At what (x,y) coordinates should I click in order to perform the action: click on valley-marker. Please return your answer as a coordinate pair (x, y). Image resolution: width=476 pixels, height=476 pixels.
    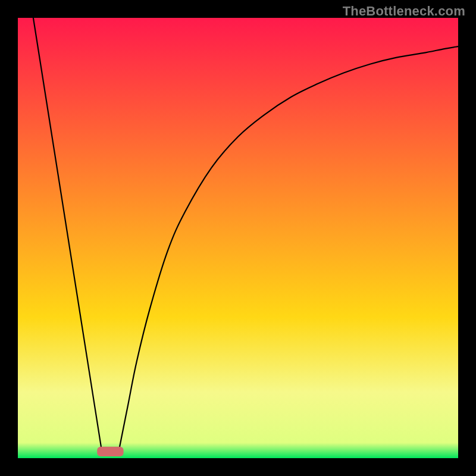
    Looking at the image, I should click on (110, 452).